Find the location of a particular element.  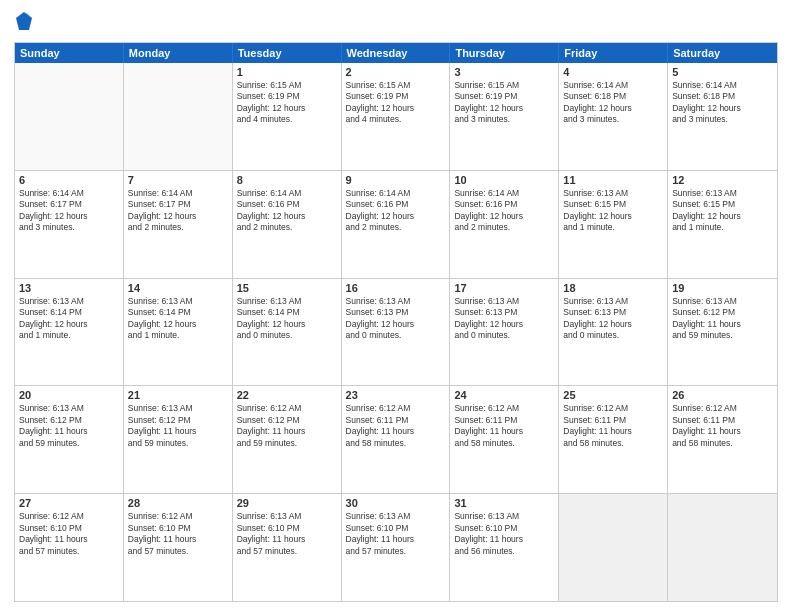

cell-info: Sunrise: 6:12 AM Sunset: 6:10 PM Dayligh… is located at coordinates (178, 534).